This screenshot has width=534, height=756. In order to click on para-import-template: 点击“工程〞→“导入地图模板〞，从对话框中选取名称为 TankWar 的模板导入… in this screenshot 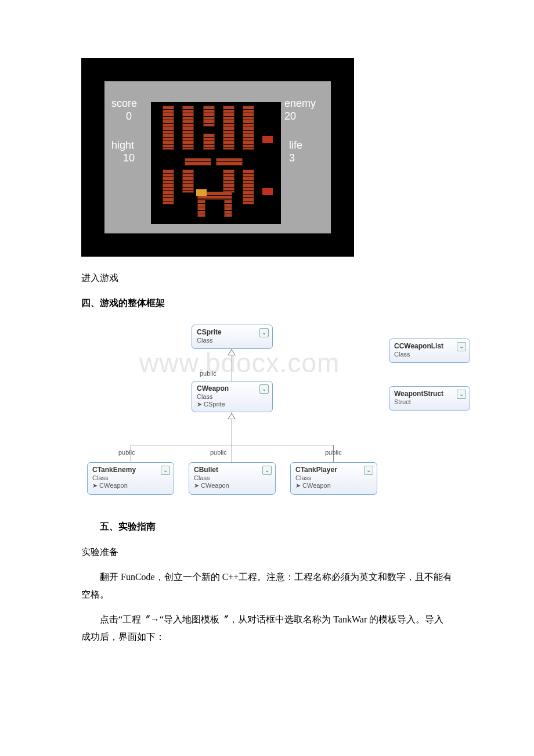, I will do `click(267, 628)`.